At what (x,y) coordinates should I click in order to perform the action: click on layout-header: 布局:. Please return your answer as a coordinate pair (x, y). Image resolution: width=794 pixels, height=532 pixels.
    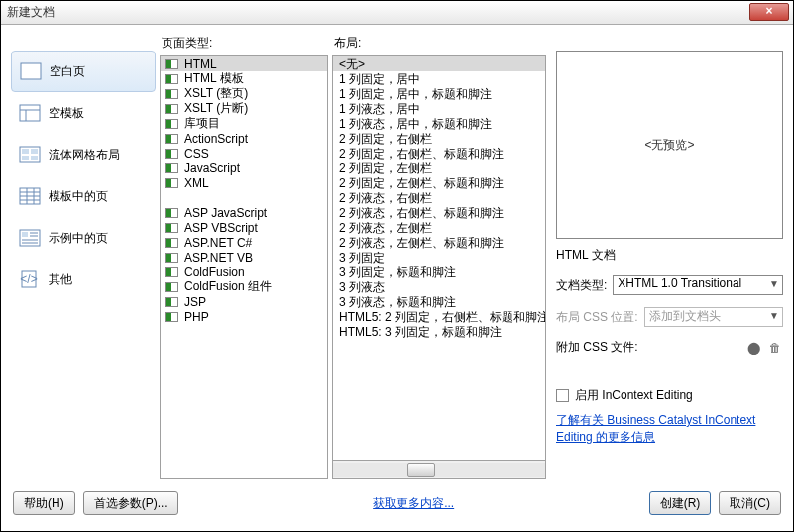
    Looking at the image, I should click on (439, 44).